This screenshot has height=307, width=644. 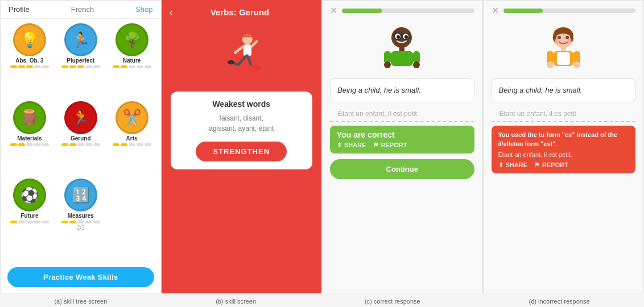 I want to click on skill-circle-pluperfect: 🏃, so click(x=81, y=40).